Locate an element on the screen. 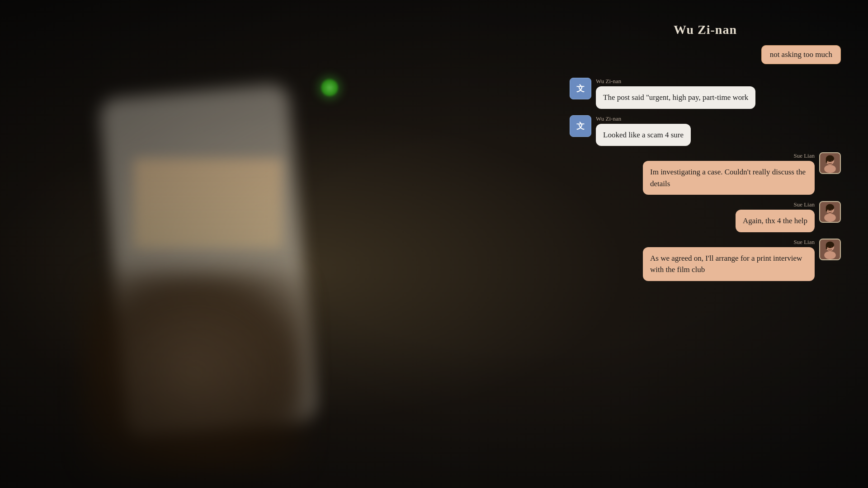  phone-screen-blur is located at coordinates (208, 203).